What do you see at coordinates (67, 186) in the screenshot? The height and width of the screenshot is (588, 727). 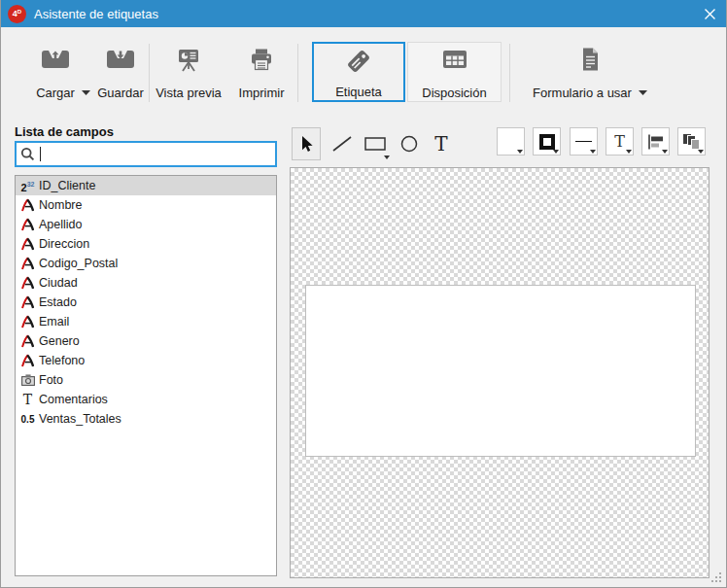 I see `field-name: ID_Cliente` at bounding box center [67, 186].